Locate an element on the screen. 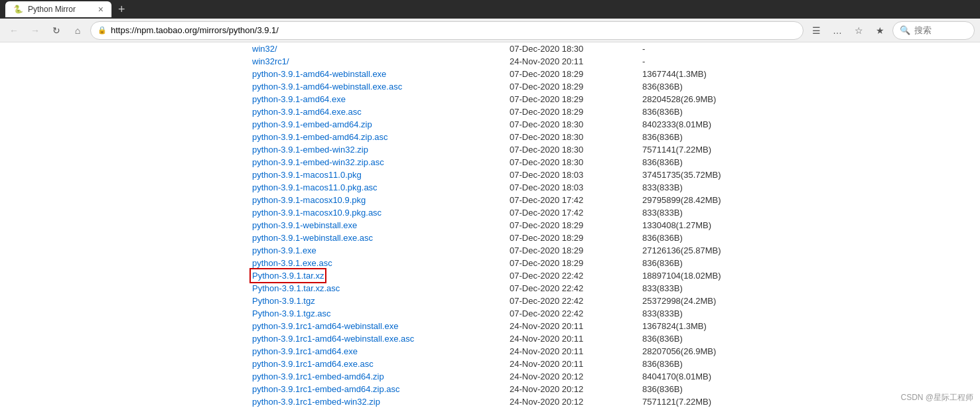 Image resolution: width=980 pixels, height=410 pixels. table-row: Python-3.9.1.tar.xz07-Dec-2020 22:421889… is located at coordinates (616, 276).